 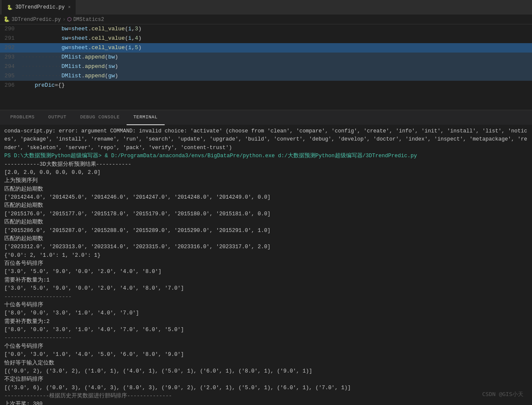 I want to click on code-line-292: 292 gw=sheet.cell_value(i,5), so click(x=266, y=48).